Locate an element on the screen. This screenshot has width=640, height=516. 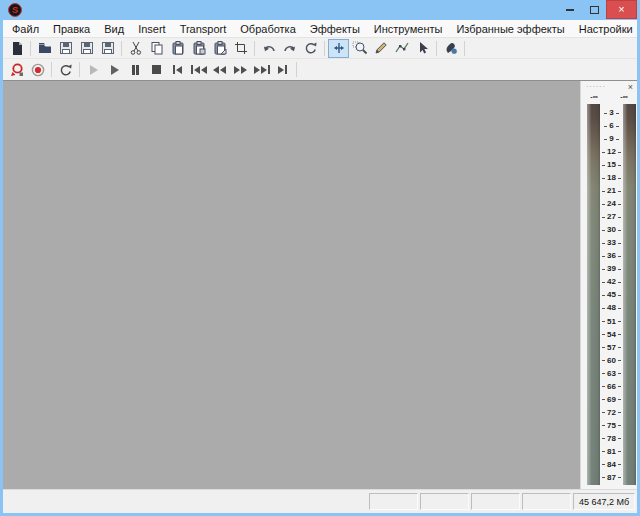
step-backward-icon is located at coordinates (220, 70).